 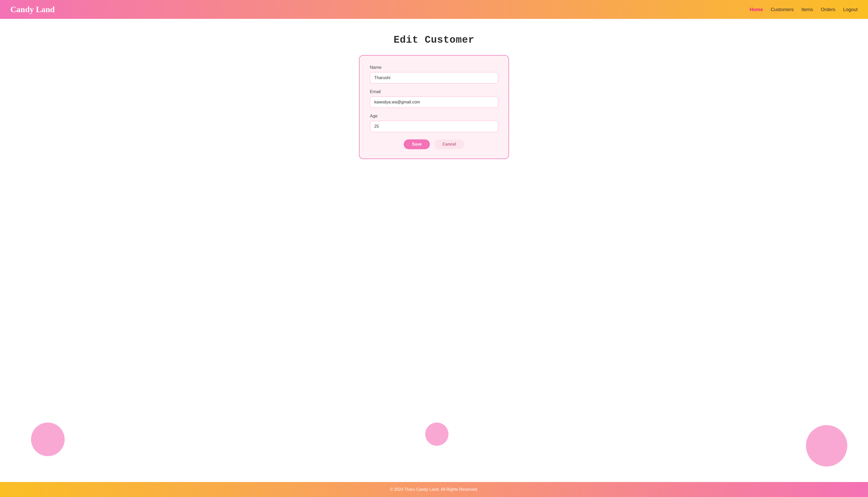 I want to click on nav: Home Customers Items Orders Logout, so click(x=804, y=10).